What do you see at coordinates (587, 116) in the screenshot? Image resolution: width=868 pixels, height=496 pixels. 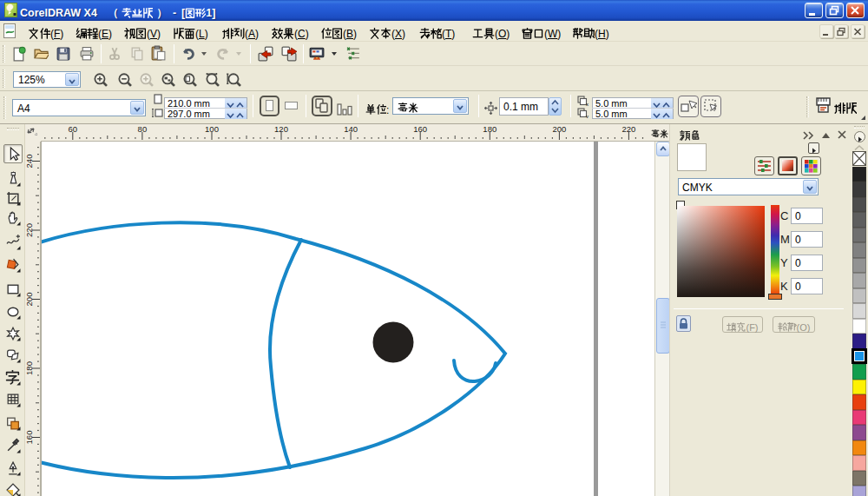 I see `svg-text: y` at bounding box center [587, 116].